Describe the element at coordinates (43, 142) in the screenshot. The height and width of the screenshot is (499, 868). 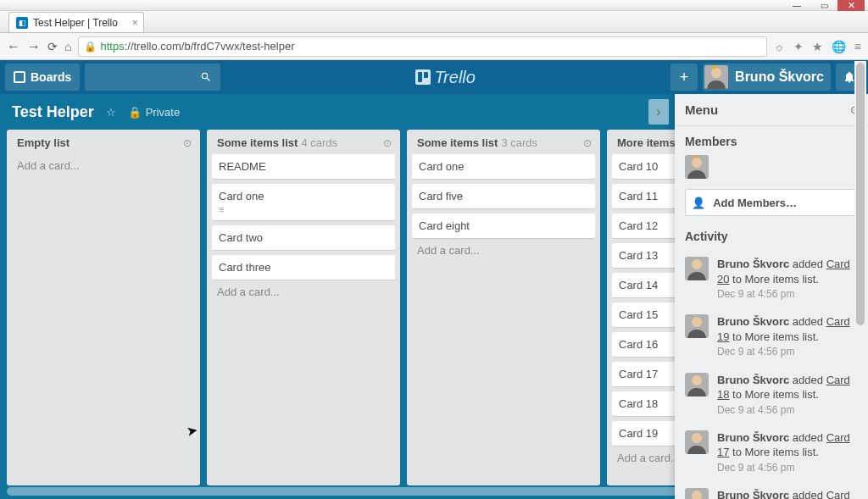
I see `list-title: Empty list` at that location.